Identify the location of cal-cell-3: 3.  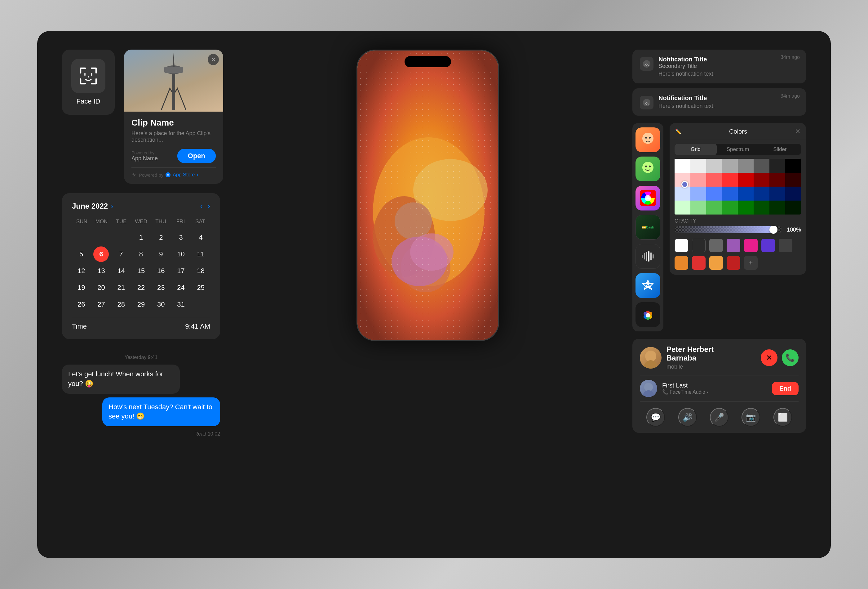
(181, 238).